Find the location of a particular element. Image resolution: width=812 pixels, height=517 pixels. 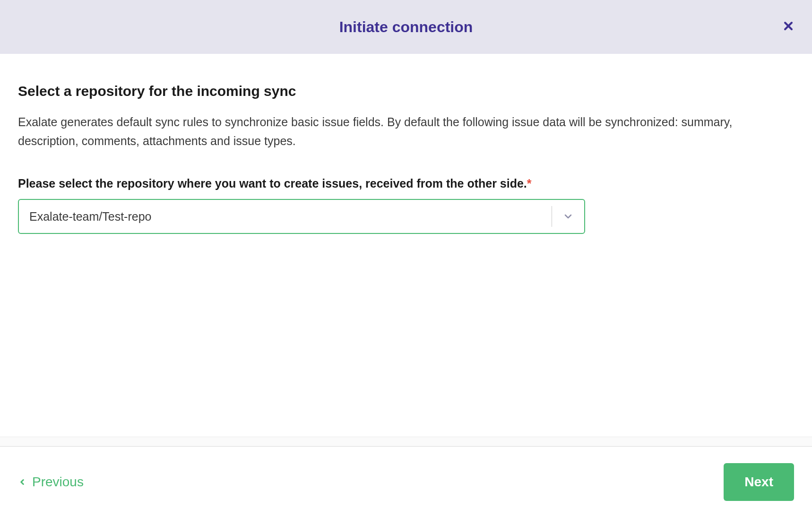

repository-select-value: Exalate-team/Test-repo is located at coordinates (285, 216).